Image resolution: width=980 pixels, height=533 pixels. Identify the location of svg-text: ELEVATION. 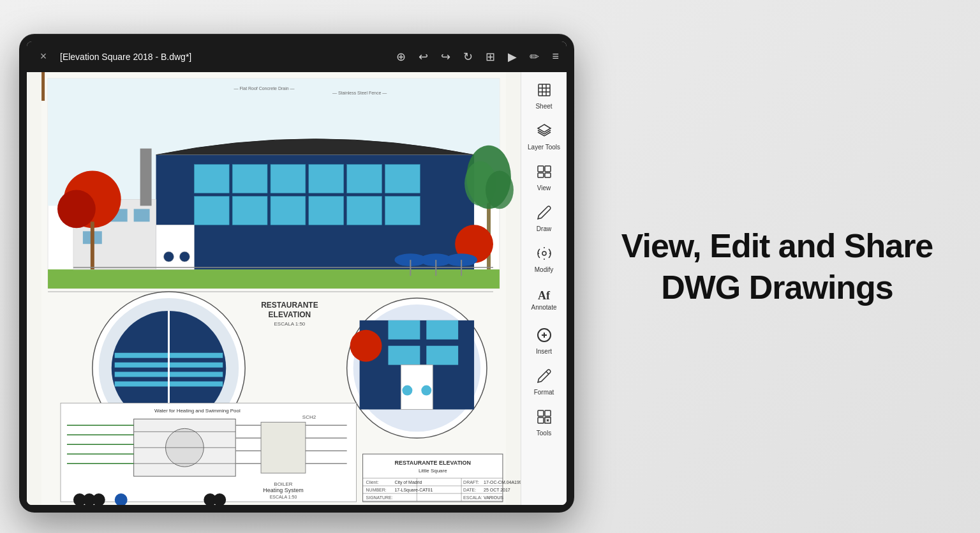
(290, 314).